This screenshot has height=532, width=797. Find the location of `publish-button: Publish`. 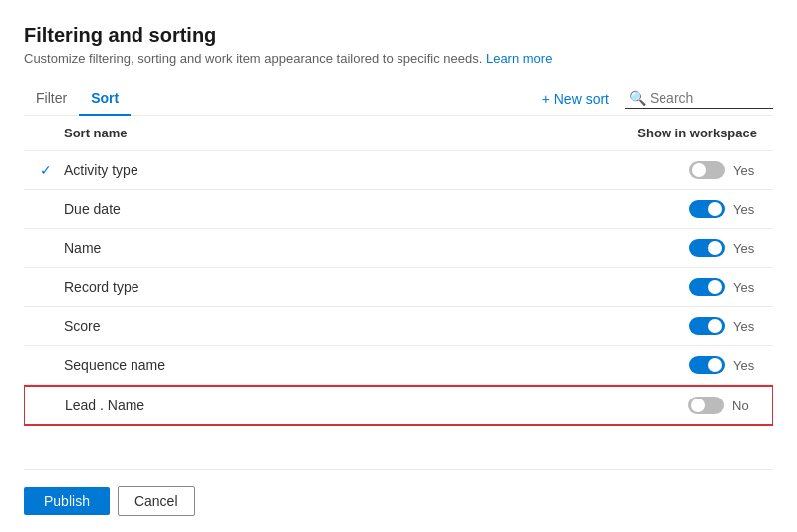

publish-button: Publish is located at coordinates (67, 501).